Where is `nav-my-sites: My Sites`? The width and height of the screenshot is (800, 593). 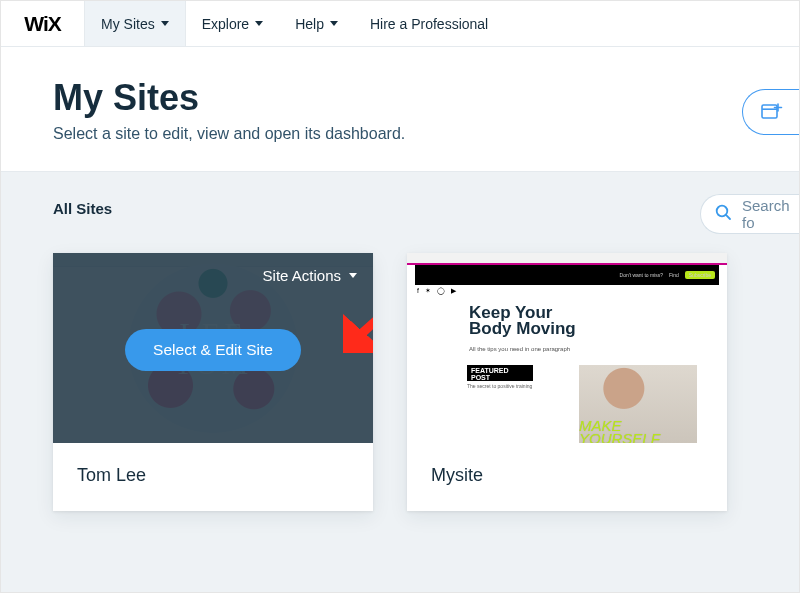 nav-my-sites: My Sites is located at coordinates (136, 24).